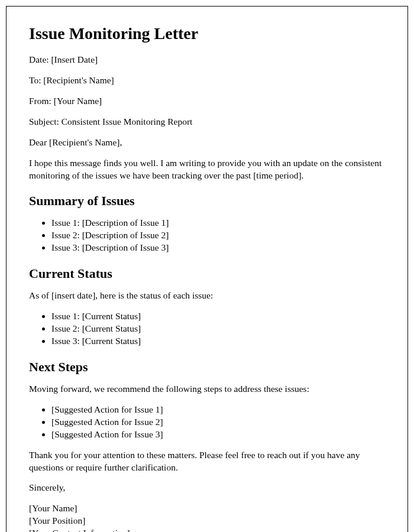  Describe the element at coordinates (207, 296) in the screenshot. I see `status-intro: As of [insert date], here is the status …` at that location.